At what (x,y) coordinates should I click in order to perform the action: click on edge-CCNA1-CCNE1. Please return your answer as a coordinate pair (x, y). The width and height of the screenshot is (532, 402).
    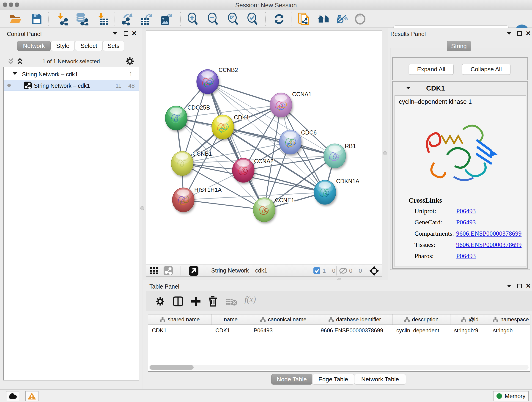
    Looking at the image, I should click on (272, 157).